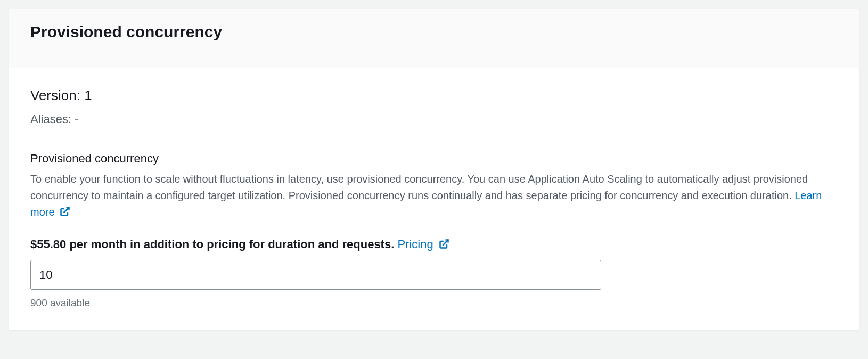 This screenshot has width=868, height=359. Describe the element at coordinates (434, 303) in the screenshot. I see `available-hint: 900 available` at that location.